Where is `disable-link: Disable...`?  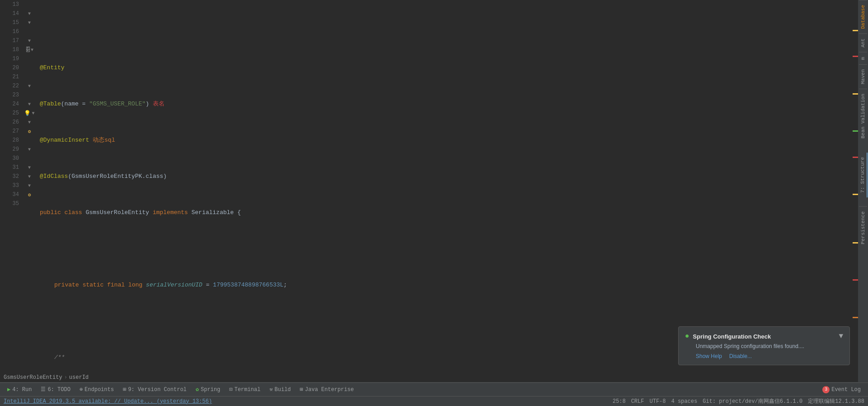 disable-link: Disable... is located at coordinates (741, 356).